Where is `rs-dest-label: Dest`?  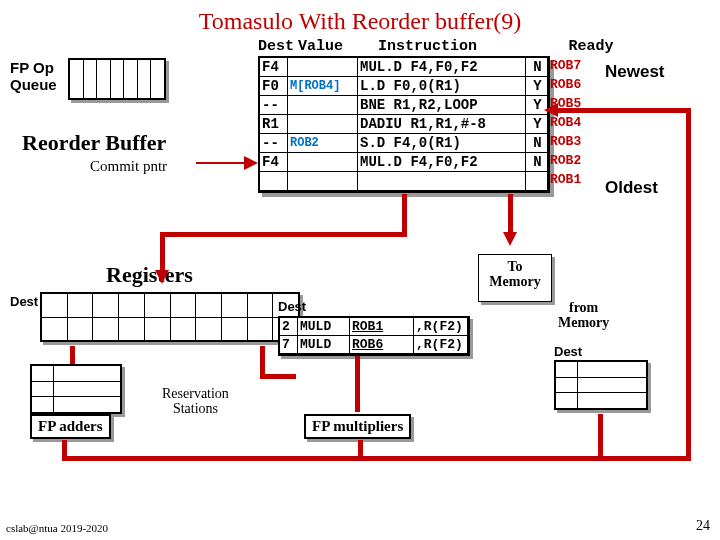
rs-dest-label: Dest is located at coordinates (292, 306).